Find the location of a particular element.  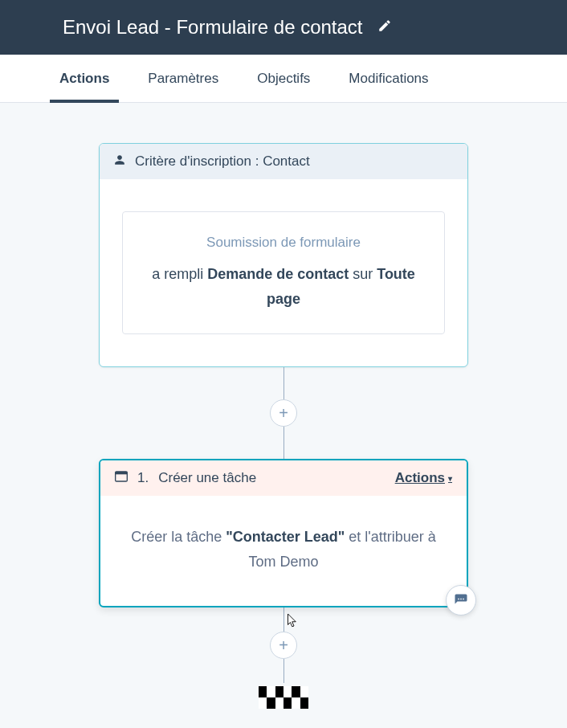

task-card-title: Créer une tâche is located at coordinates (207, 478).